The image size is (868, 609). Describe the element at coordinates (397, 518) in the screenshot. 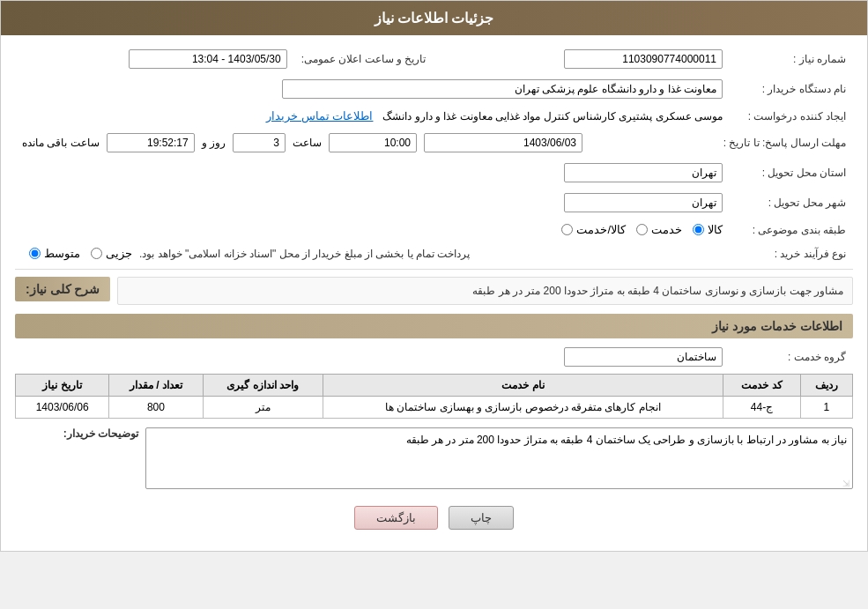

I see `back-button: بازگشت` at that location.